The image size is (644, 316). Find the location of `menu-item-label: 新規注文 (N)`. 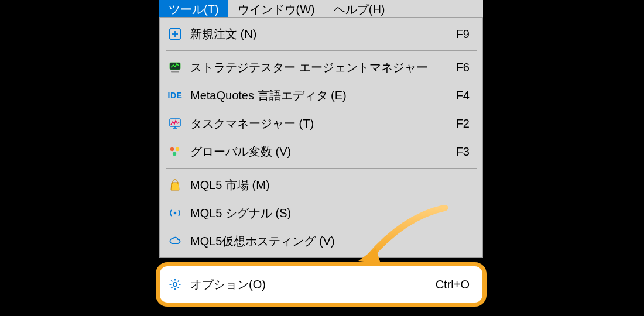

menu-item-label: 新規注文 (N) is located at coordinates (318, 34).